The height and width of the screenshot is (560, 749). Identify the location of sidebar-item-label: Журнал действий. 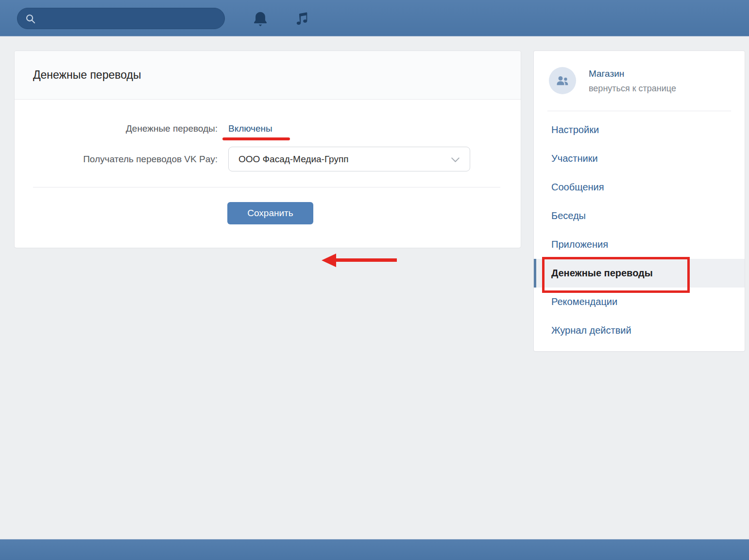
(592, 330).